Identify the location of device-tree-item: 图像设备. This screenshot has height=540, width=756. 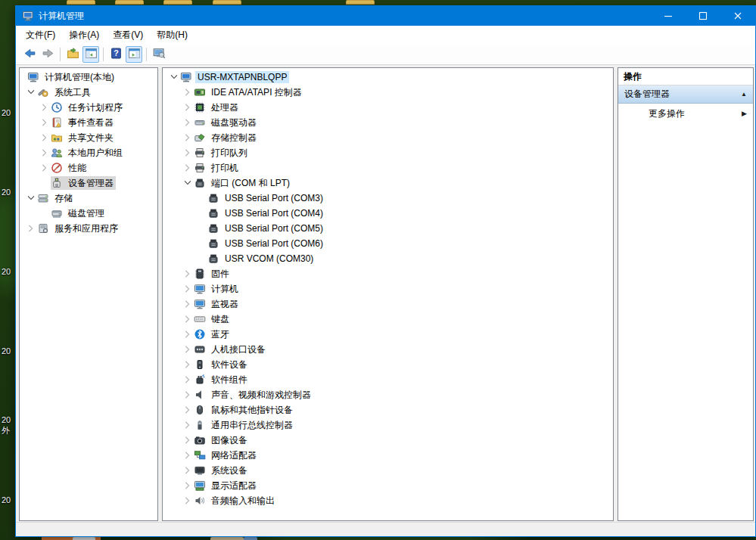
(387, 440).